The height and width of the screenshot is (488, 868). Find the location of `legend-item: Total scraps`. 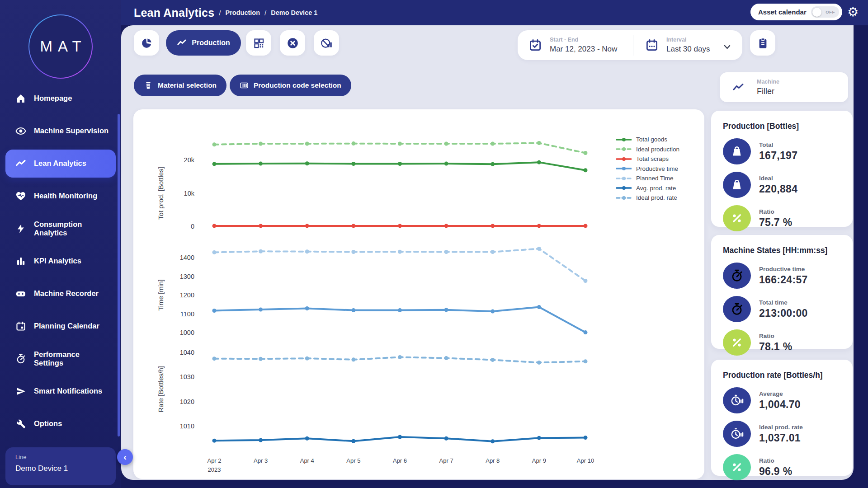

legend-item: Total scraps is located at coordinates (648, 159).